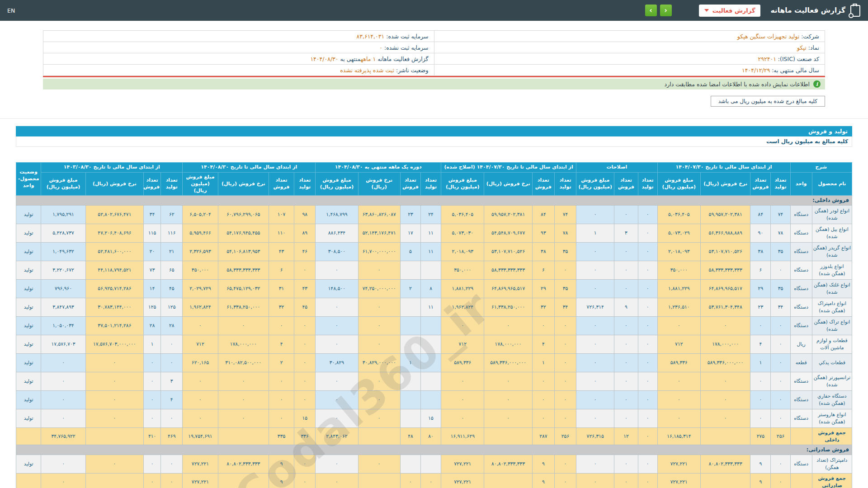 The width and height of the screenshot is (868, 488). What do you see at coordinates (243, 215) in the screenshot?
I see `fy0830-cell: ۶۰,۷۹۶,۲۹۹,۰۶۵` at bounding box center [243, 215].